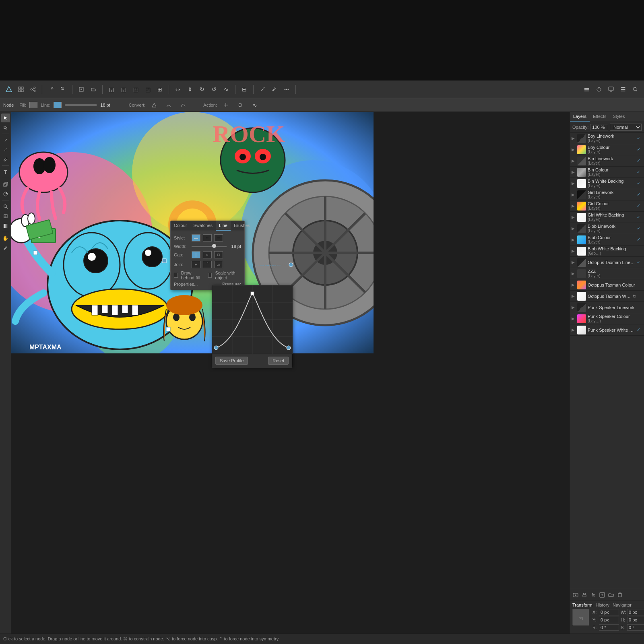  Describe the element at coordinates (190, 89) in the screenshot. I see `toolbar-flip-v-icon: ⇕` at that location.